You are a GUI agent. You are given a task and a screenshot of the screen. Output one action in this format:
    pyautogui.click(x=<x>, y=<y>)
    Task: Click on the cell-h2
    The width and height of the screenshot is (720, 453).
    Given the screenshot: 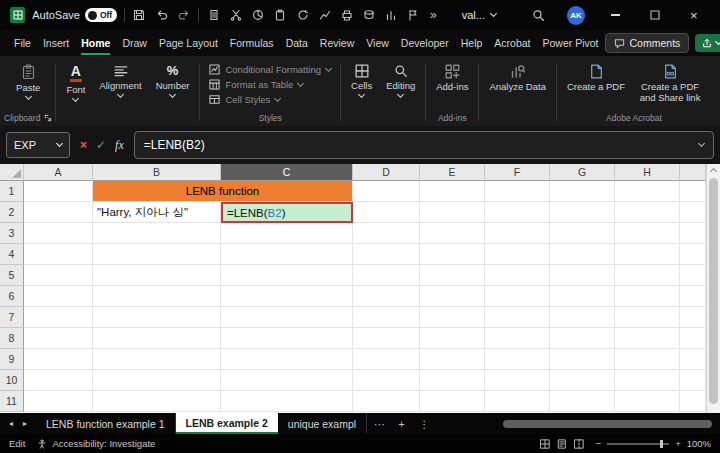 What is the action you would take?
    pyautogui.click(x=648, y=212)
    